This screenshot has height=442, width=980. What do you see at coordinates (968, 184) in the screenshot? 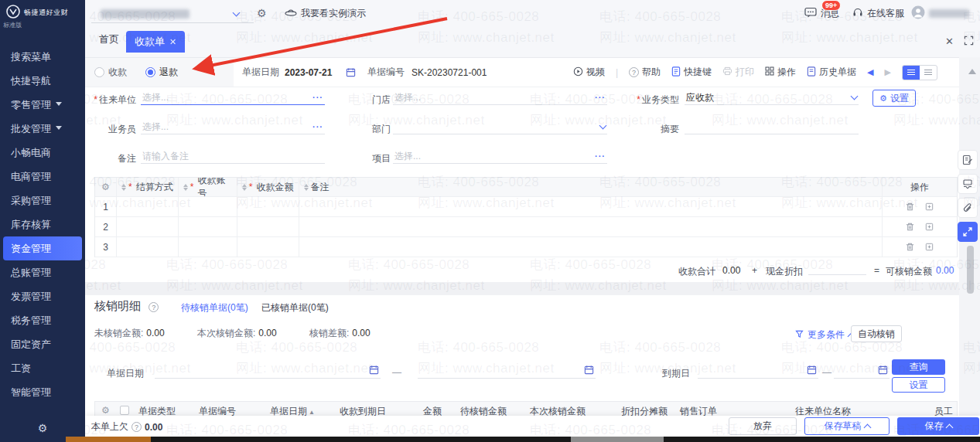
I see `print-tray-icon` at bounding box center [968, 184].